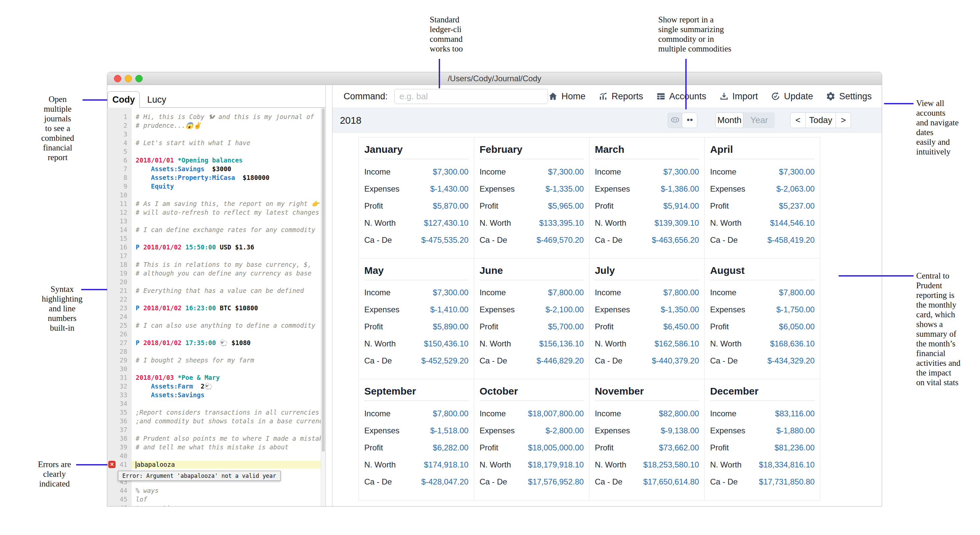 The image size is (980, 535). I want to click on editor-line: 30, so click(214, 369).